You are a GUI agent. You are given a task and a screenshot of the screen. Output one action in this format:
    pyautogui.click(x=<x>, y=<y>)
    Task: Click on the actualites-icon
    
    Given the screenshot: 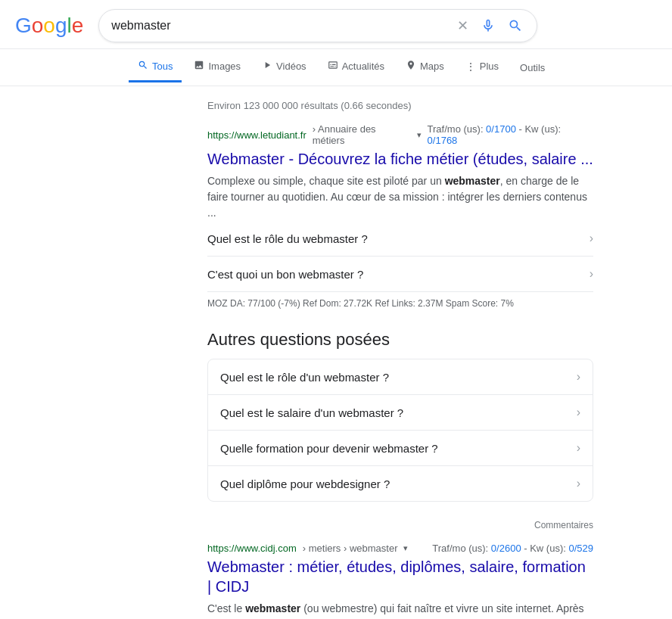 What is the action you would take?
    pyautogui.click(x=333, y=67)
    